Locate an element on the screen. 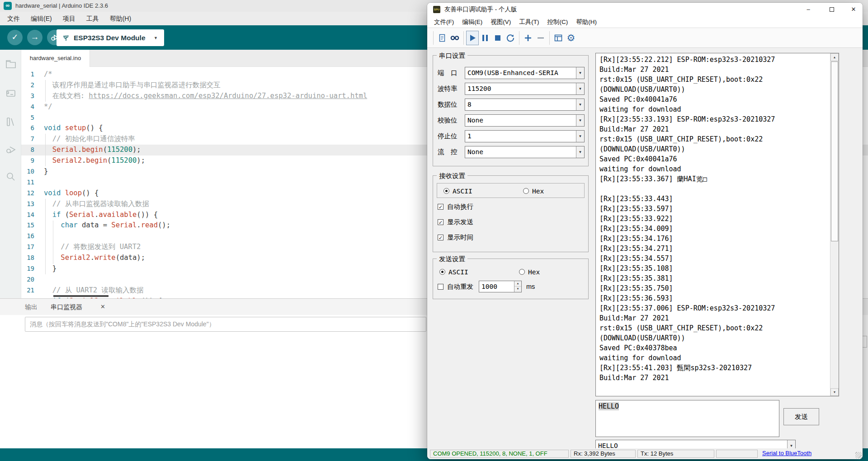 This screenshot has height=461, width=868. minimize-button: – is located at coordinates (808, 9).